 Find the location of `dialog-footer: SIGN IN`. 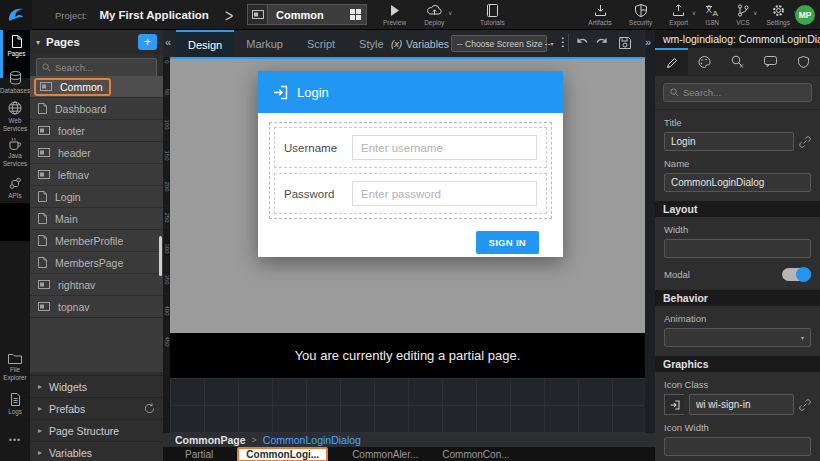

dialog-footer: SIGN IN is located at coordinates (410, 236).